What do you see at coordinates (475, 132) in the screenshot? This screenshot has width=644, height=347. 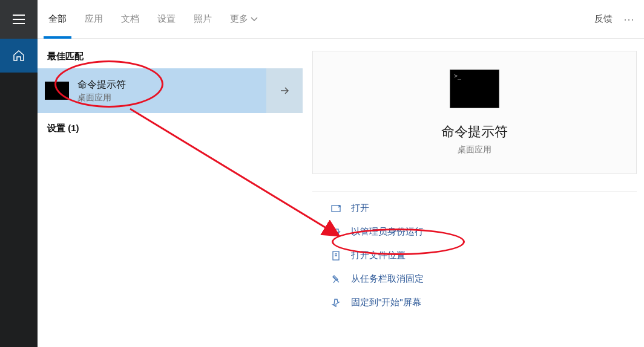 I see `preview-title: 命令提示符` at bounding box center [475, 132].